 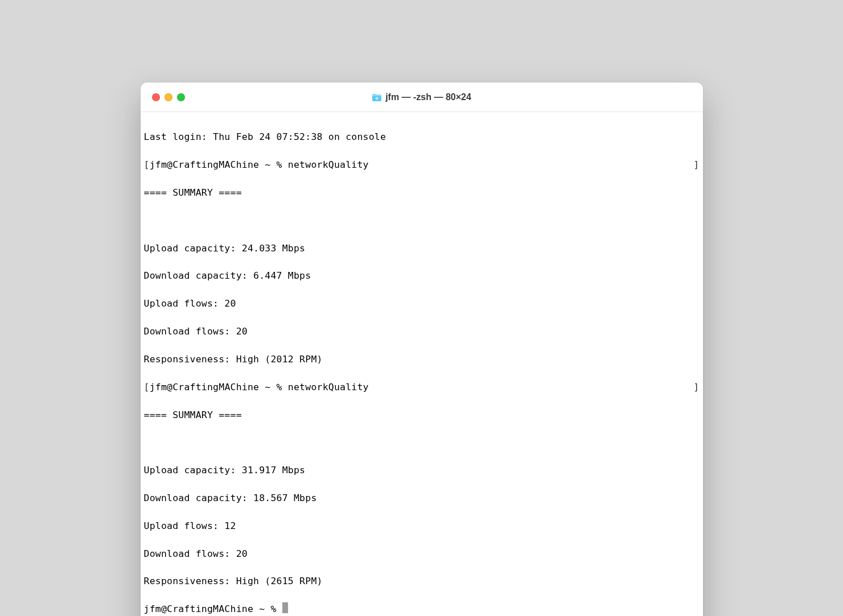 I want to click on summary-header-1: ==== SUMMARY ====, so click(x=422, y=193).